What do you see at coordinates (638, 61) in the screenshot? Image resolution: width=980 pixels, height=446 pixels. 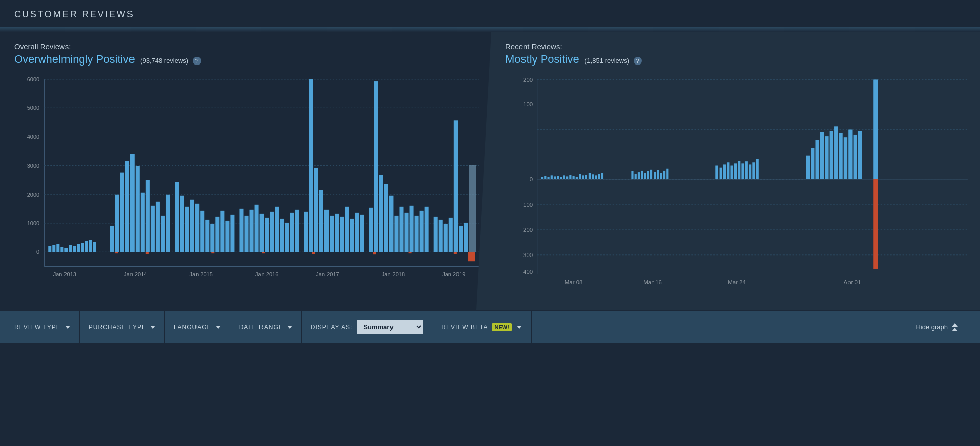 I see `recent-help-icon: ?` at bounding box center [638, 61].